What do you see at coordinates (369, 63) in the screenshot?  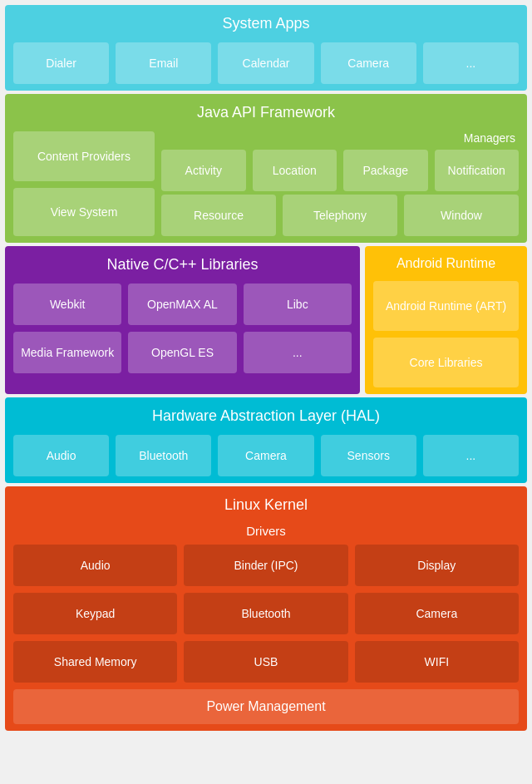 I see `camera-cell: Camera` at bounding box center [369, 63].